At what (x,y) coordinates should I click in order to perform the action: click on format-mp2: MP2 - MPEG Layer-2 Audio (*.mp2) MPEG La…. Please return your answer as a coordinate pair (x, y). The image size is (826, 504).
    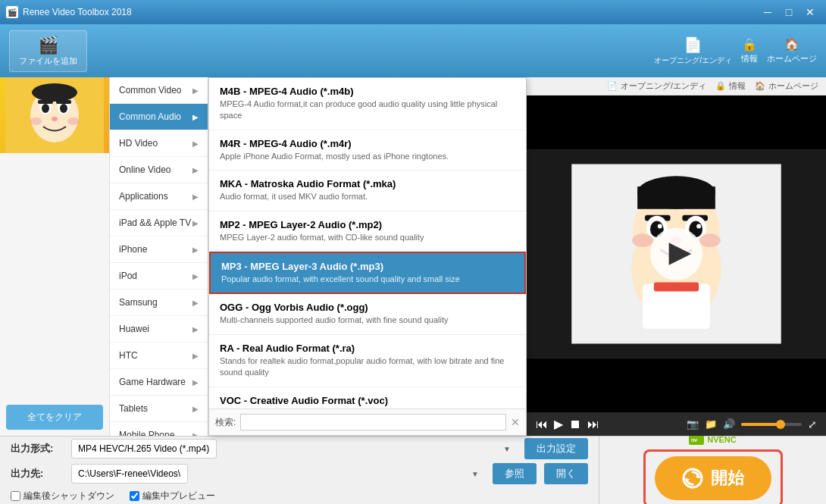
    Looking at the image, I should click on (368, 232).